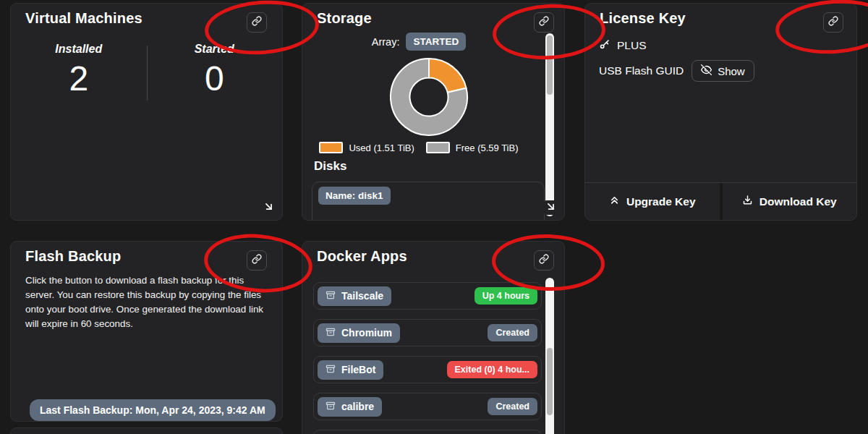  I want to click on app-name: calibre, so click(357, 407).